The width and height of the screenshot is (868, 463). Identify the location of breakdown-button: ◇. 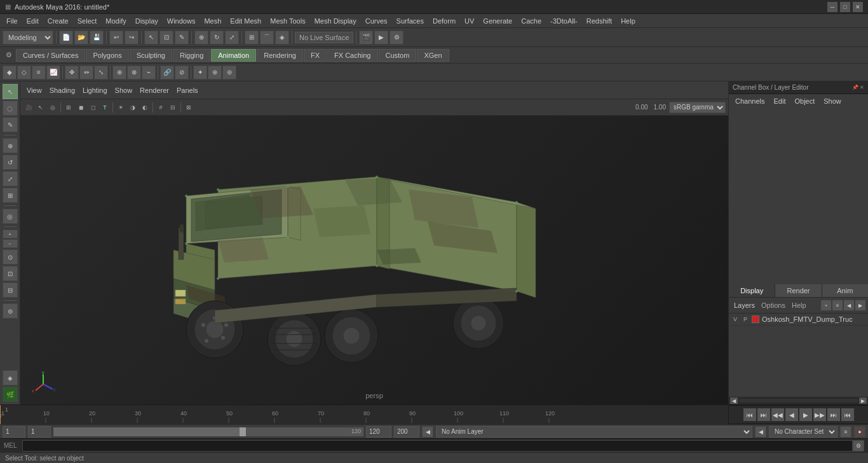
(24, 73).